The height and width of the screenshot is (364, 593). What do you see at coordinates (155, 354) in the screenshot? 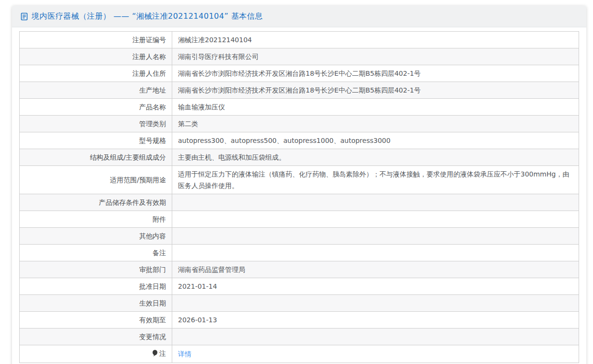
I see `balloon-icon` at bounding box center [155, 354].